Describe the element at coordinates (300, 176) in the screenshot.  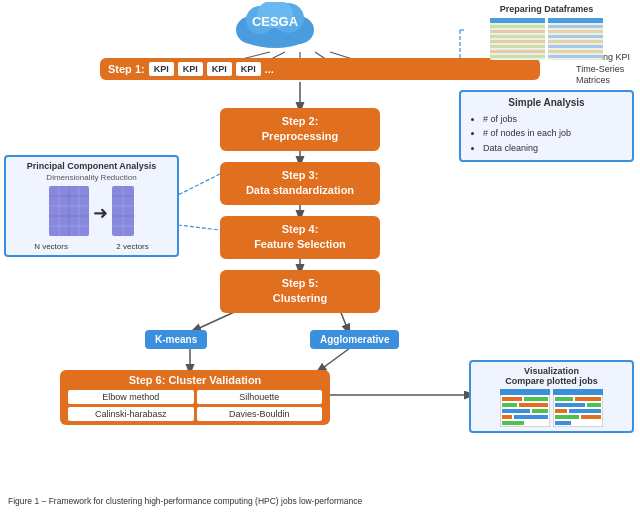
I see `step3-line1: Step 3:` at that location.